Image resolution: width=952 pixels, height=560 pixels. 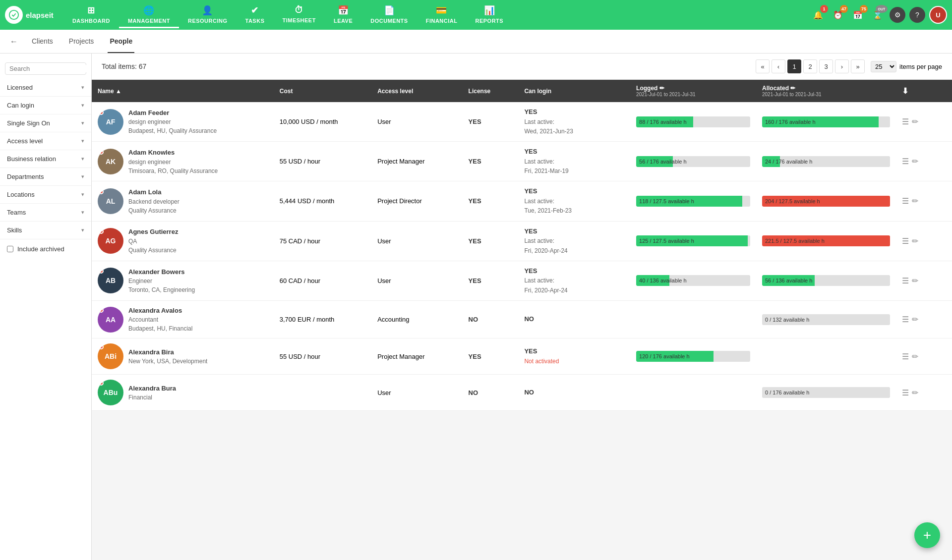 I want to click on license-badge: YES, so click(x=475, y=241).